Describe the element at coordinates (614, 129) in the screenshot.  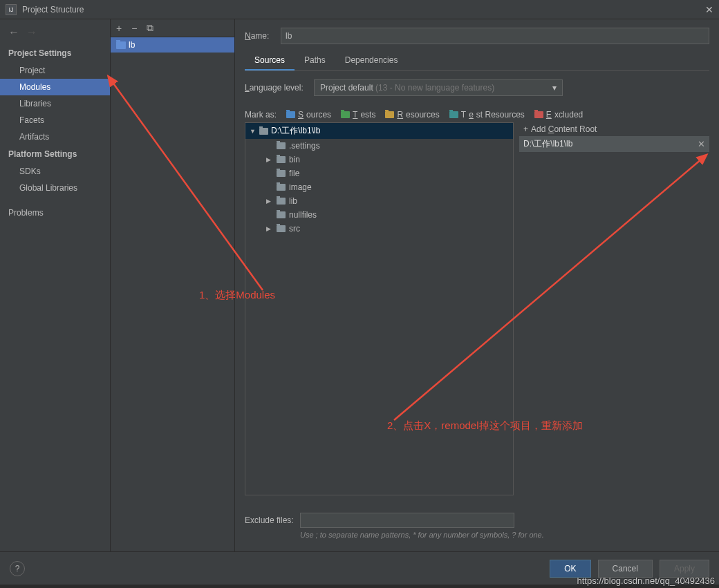
I see `add-content-root-button: + Add Content Root` at that location.